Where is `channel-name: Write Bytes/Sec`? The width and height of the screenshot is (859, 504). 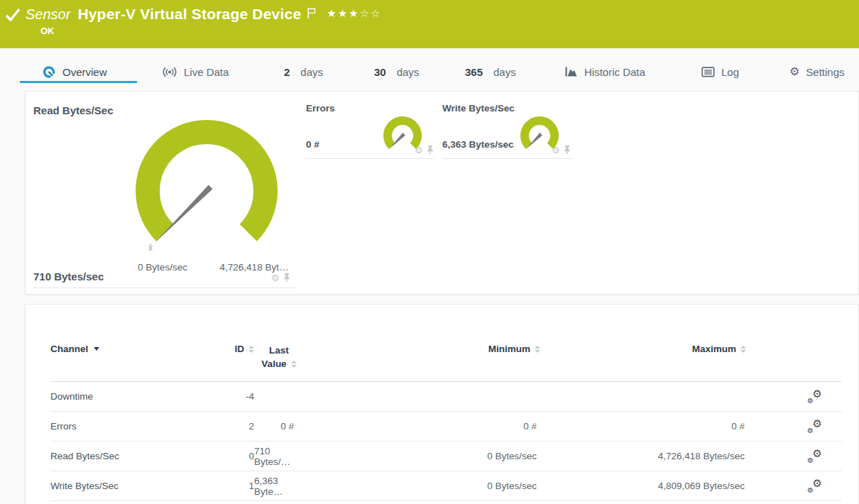
channel-name: Write Bytes/Sec is located at coordinates (136, 486).